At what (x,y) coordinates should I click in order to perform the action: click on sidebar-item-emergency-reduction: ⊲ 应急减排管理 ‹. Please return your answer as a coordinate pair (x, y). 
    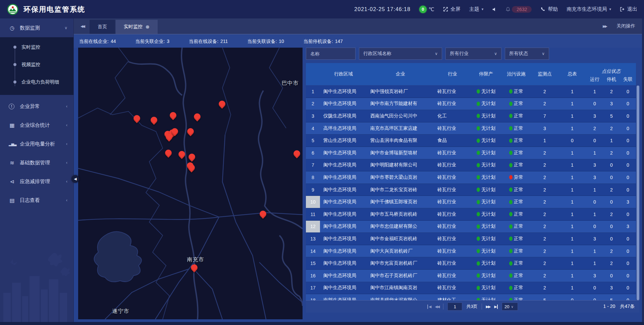
    Looking at the image, I should click on (37, 181).